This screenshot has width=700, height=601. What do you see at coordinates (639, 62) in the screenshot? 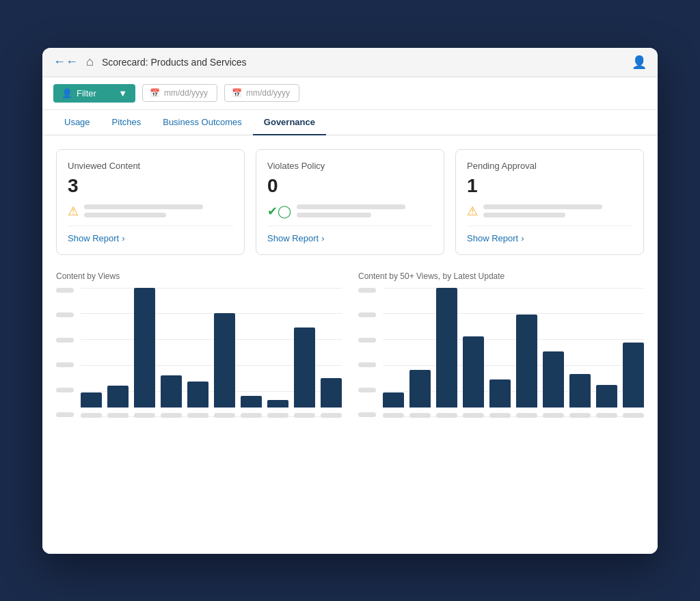
I see `user-button: 👤` at bounding box center [639, 62].